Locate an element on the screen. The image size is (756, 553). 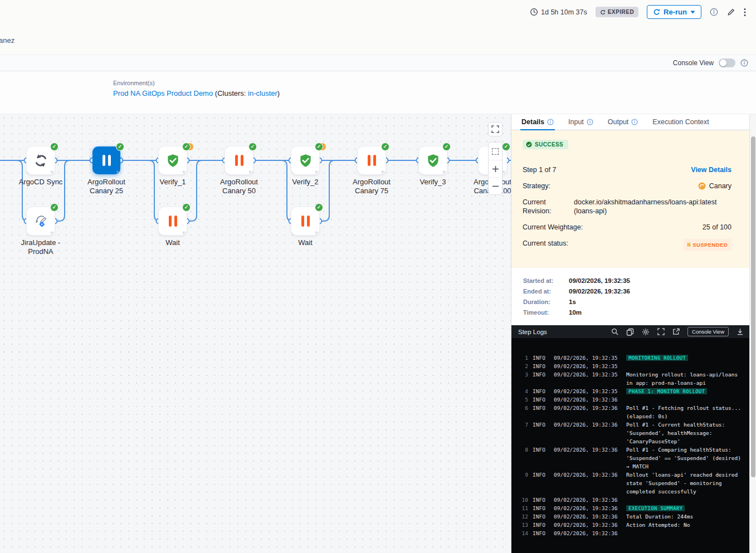
node-label: JiraUpdate - ProdNA is located at coordinates (41, 247).